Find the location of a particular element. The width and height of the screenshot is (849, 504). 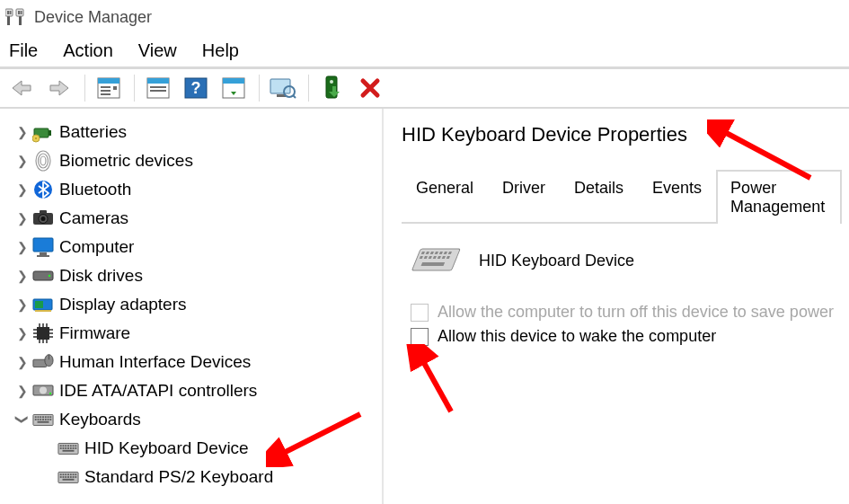

help-button: ? is located at coordinates (196, 88).